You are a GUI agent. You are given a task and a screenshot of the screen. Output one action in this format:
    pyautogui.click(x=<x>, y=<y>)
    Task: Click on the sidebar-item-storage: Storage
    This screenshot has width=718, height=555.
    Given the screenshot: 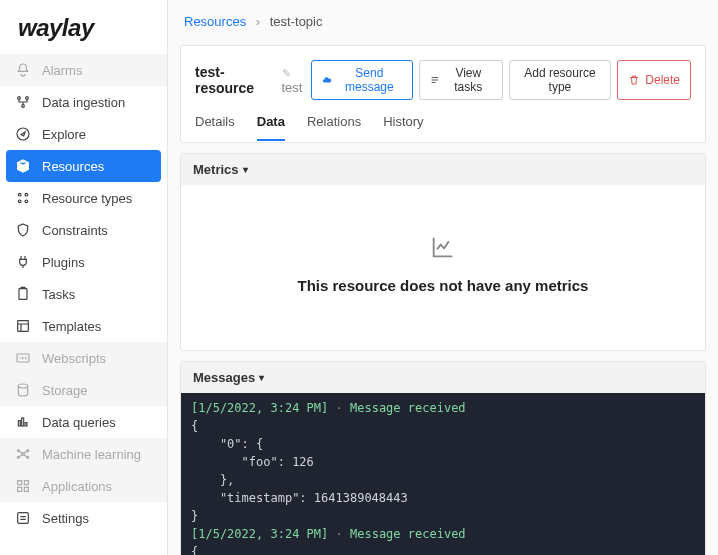 What is the action you would take?
    pyautogui.click(x=84, y=390)
    